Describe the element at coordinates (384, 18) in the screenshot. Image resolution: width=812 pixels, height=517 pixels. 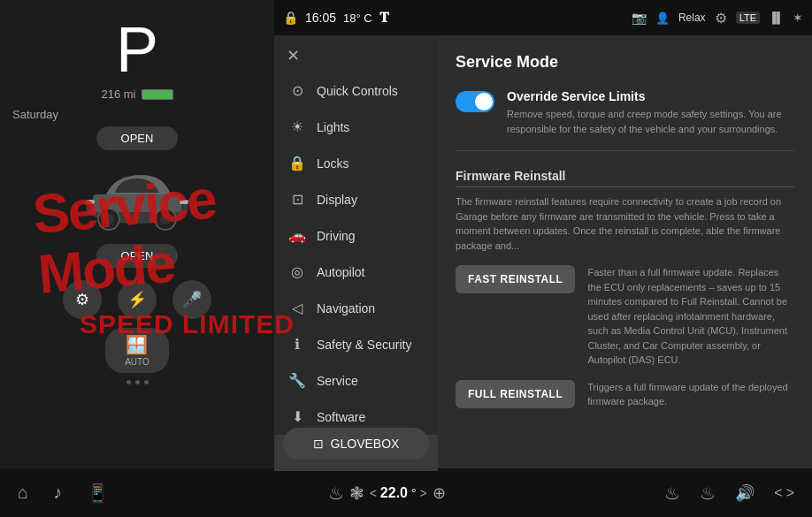
I see `tesla-logo: 𝐓` at that location.